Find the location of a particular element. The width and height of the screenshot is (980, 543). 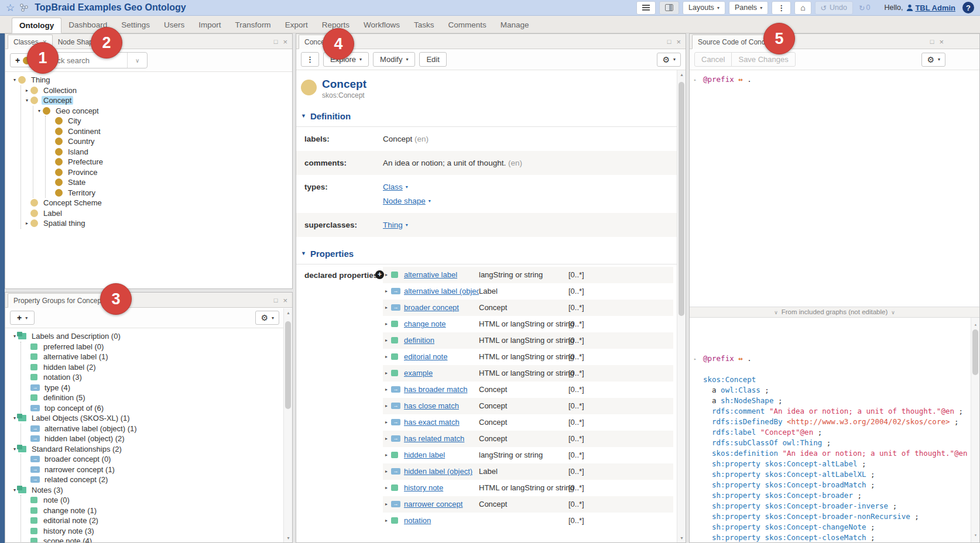

property-group-item-note-0: note (0) is located at coordinates (158, 500).